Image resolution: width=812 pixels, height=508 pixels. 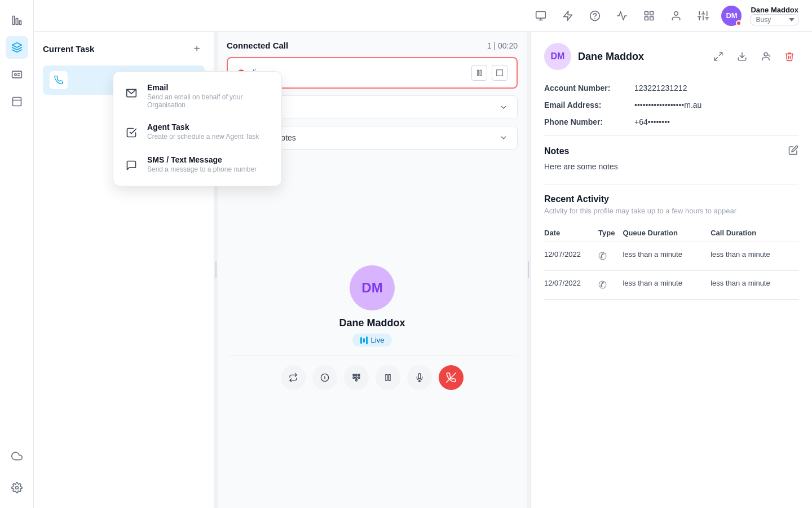 I want to click on call-timer: 1 | 00:20, so click(x=502, y=46).